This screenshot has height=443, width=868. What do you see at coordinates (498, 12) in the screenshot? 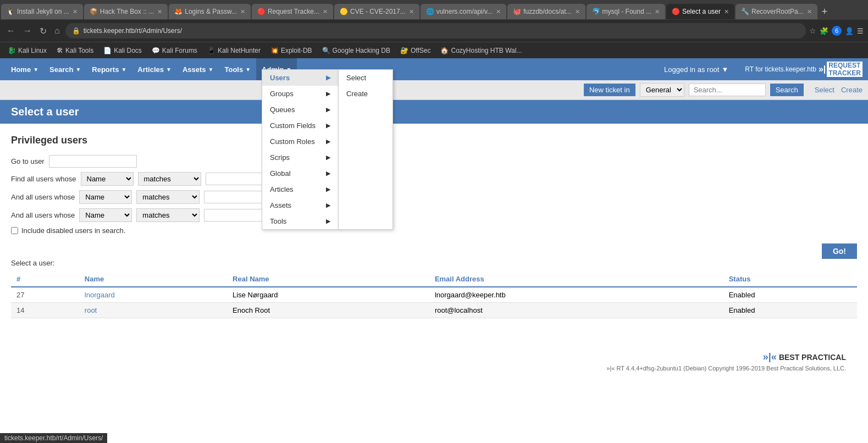
I see `tab-close-6: ✕` at bounding box center [498, 12].